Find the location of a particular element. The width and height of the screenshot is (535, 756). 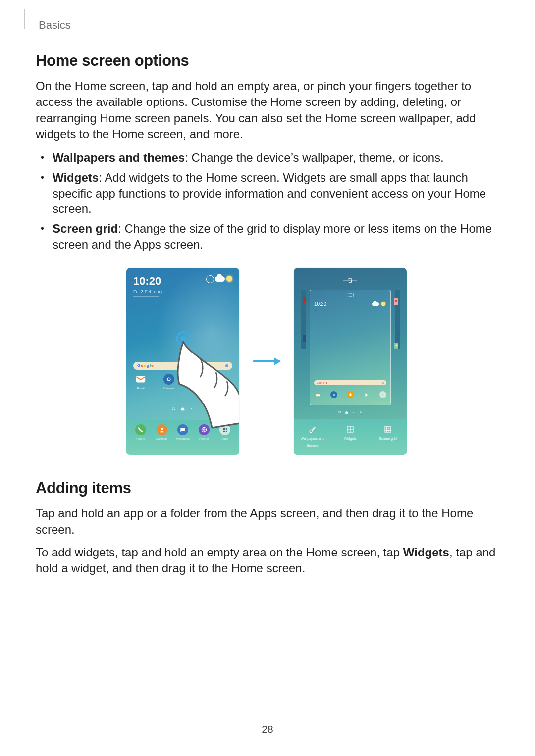

page-number: 28 is located at coordinates (268, 729).